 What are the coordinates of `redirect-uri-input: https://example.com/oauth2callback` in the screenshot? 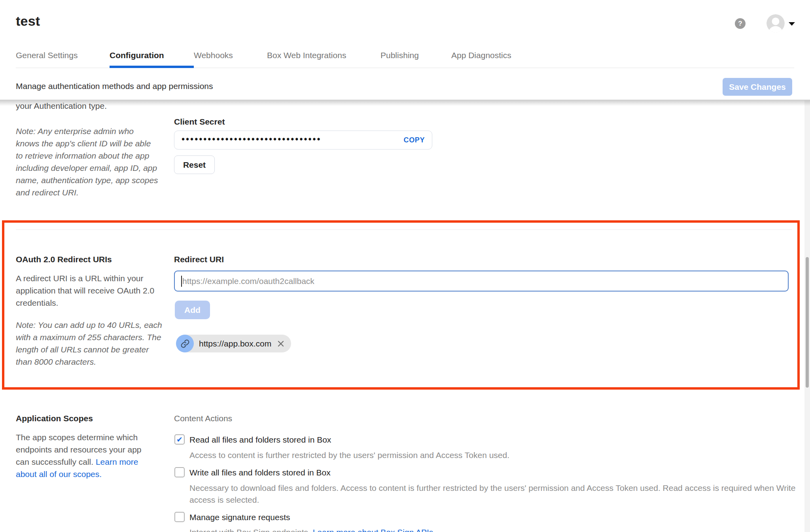 It's located at (481, 281).